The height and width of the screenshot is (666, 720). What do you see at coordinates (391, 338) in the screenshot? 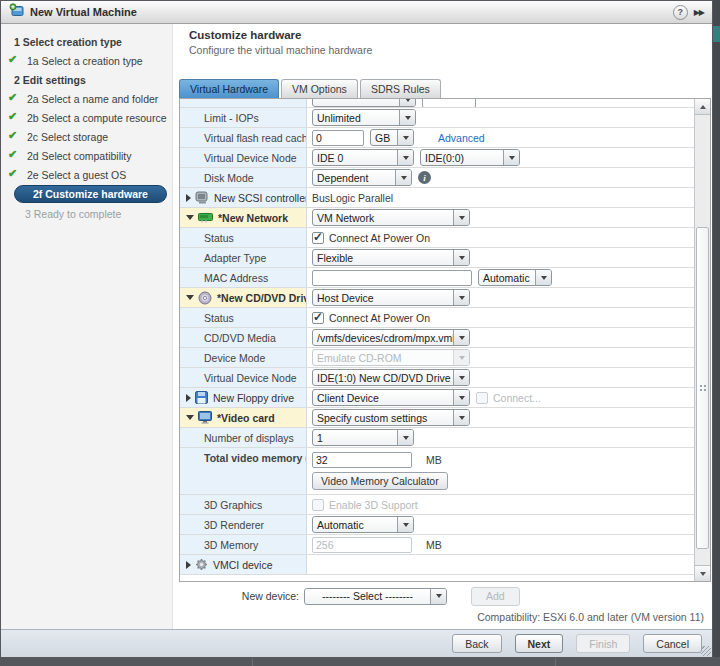
I see `cd-dvd-media-dropdown: /vmfs/devices/cdrom/mpx.vmhba36:0` at bounding box center [391, 338].